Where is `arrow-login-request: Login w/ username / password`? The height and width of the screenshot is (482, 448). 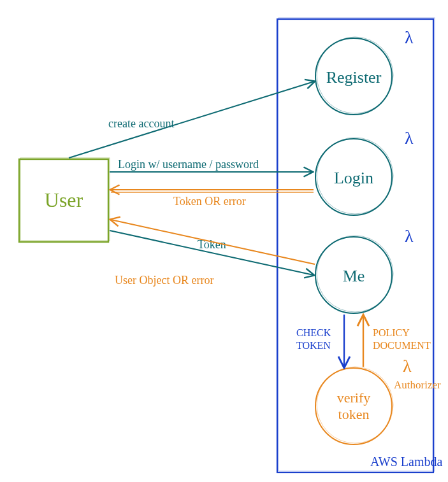 arrow-login-request: Login w/ username / password is located at coordinates (211, 165).